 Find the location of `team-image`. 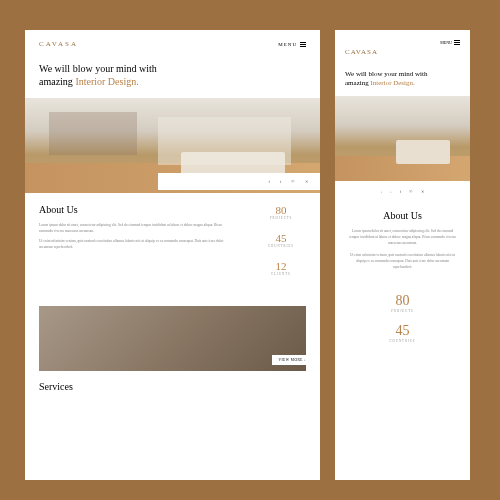

team-image is located at coordinates (172, 338).